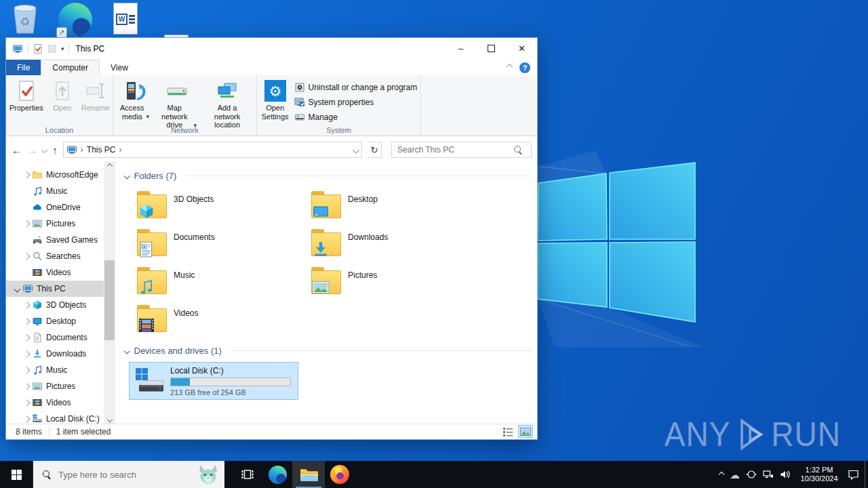 Image resolution: width=868 pixels, height=488 pixels. What do you see at coordinates (62, 33) in the screenshot?
I see `shortcut-arrow-icon: ↗` at bounding box center [62, 33].